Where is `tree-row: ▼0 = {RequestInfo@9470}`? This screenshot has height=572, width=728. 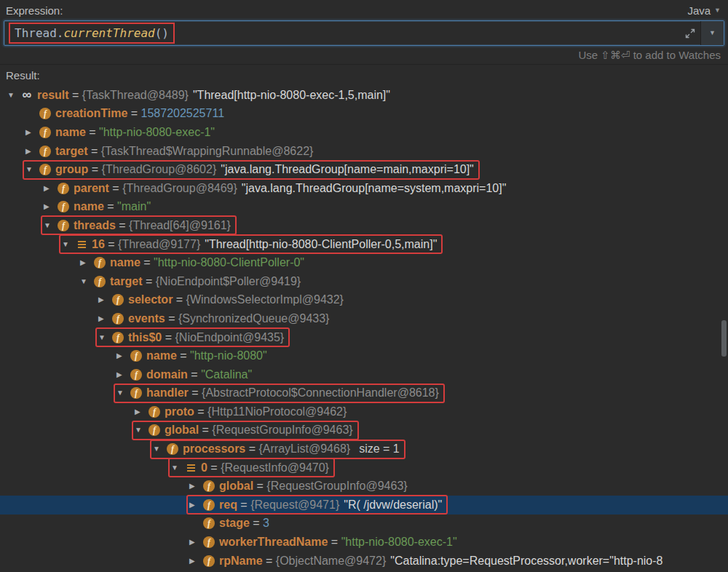 tree-row: ▼0 = {RequestInfo@9470} is located at coordinates (364, 468).